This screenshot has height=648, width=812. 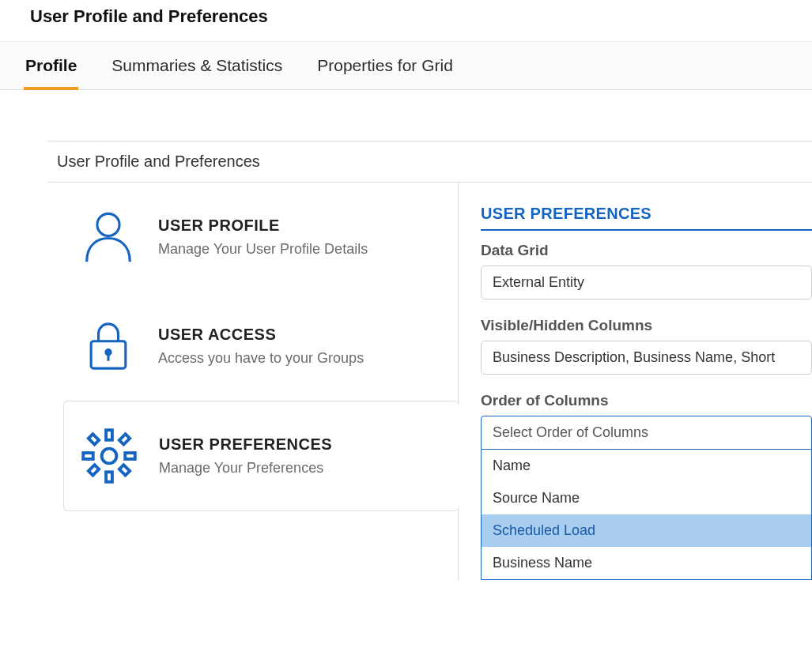 I want to click on order-columns-label: Order of Columns, so click(x=647, y=401).